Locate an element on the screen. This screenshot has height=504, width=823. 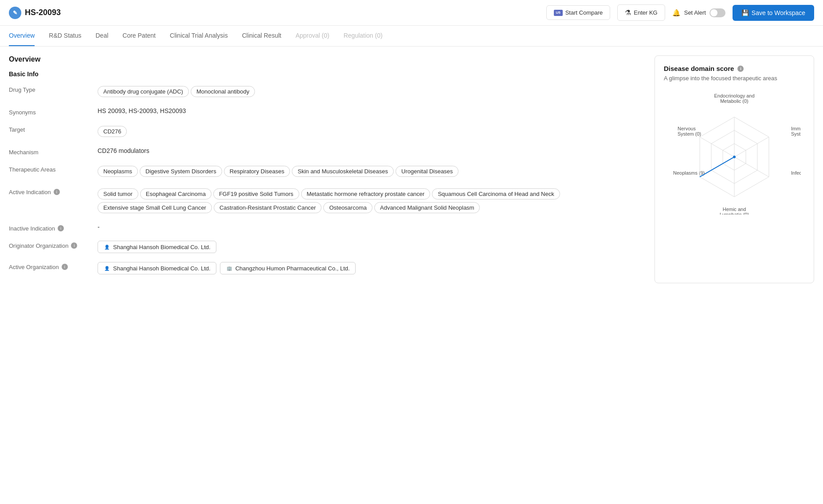
disease-domain-panel: Disease domain score i A glimpse into th… is located at coordinates (734, 169).